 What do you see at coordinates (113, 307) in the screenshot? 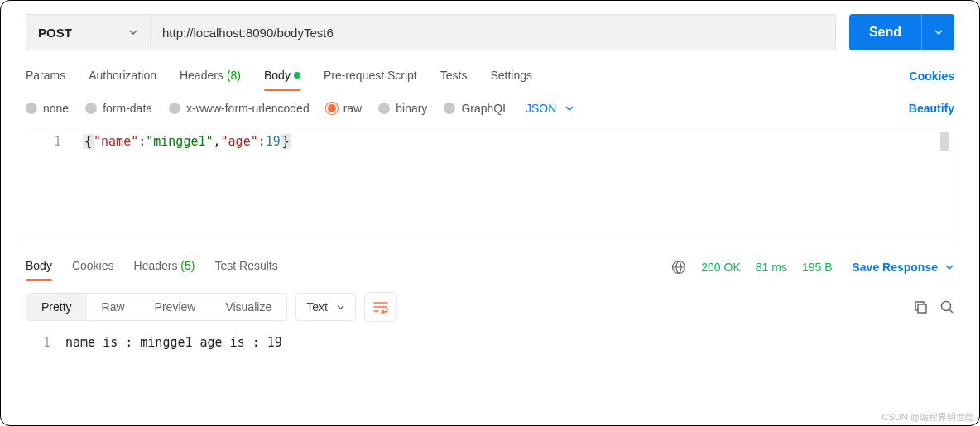
I see `view-raw: Raw` at bounding box center [113, 307].